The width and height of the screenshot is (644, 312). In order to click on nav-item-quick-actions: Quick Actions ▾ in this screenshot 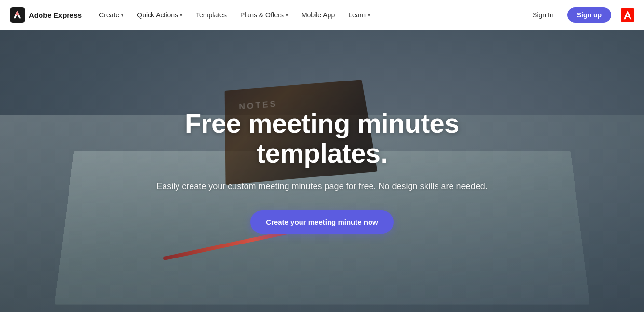, I will do `click(160, 15)`.